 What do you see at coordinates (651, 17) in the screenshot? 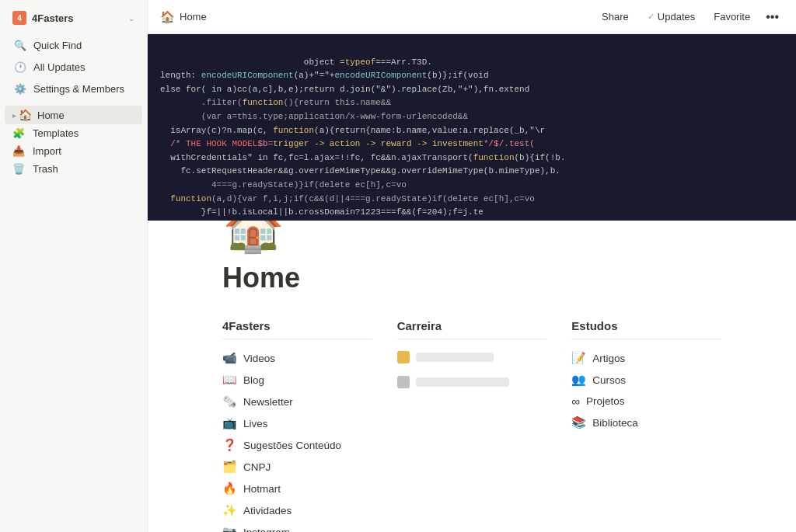
I see `checkmark-icon: ✓` at bounding box center [651, 17].